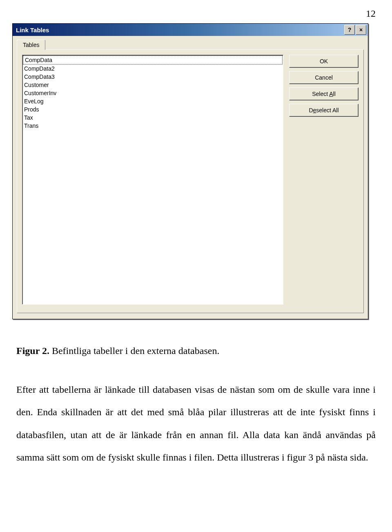  I want to click on close-button: ×, so click(361, 30).